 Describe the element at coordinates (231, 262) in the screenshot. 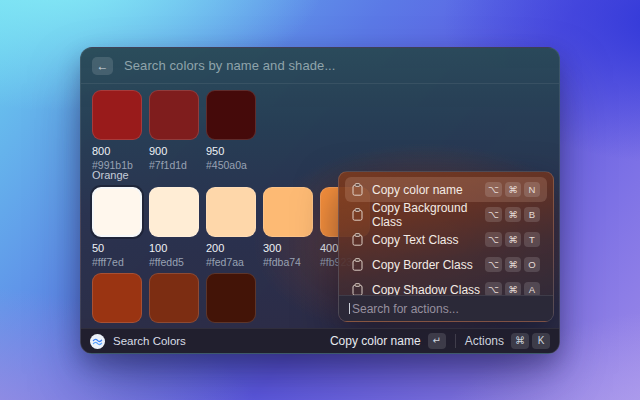

I see `hex-label: #fed7aa` at that location.